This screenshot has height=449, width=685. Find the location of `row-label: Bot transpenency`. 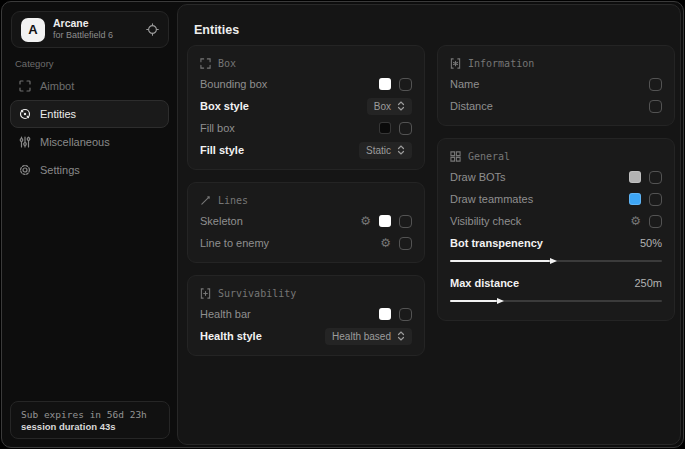

row-label: Bot transpenency is located at coordinates (496, 243).